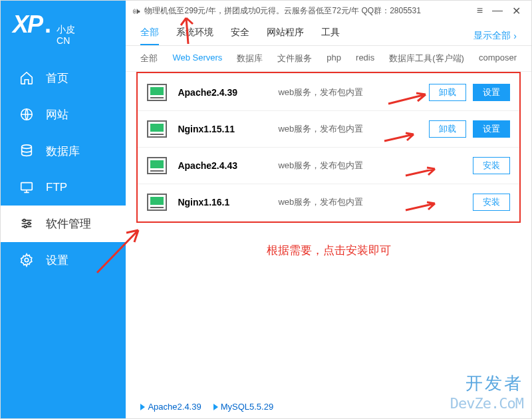 The image size is (532, 419). Describe the element at coordinates (150, 36) in the screenshot. I see `tab-all: 全部` at that location.